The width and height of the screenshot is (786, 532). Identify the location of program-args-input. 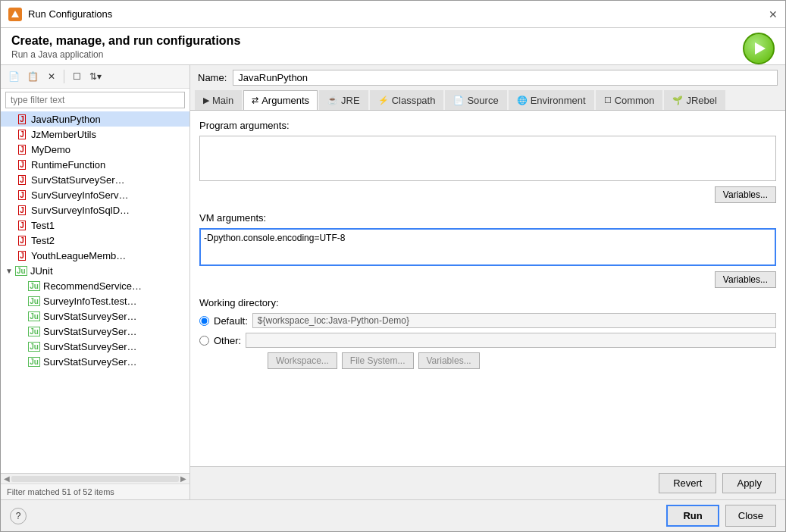
(488, 158).